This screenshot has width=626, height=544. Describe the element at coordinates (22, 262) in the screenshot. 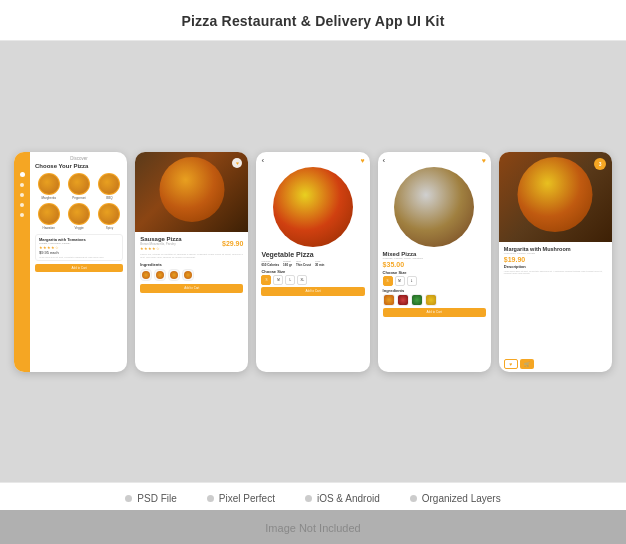

I see `yellow-nav-bar` at that location.